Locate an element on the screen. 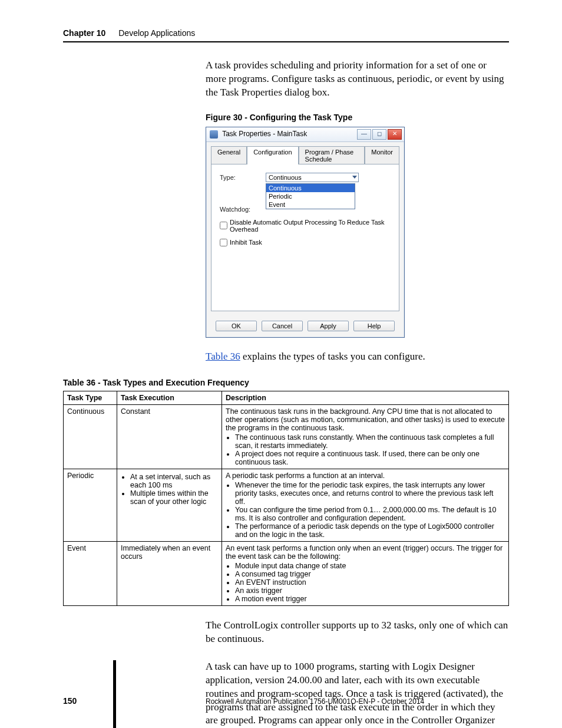 The width and height of the screenshot is (562, 728). table-caption: Table 36 - Task Types and Execution Freq… is located at coordinates (286, 383).